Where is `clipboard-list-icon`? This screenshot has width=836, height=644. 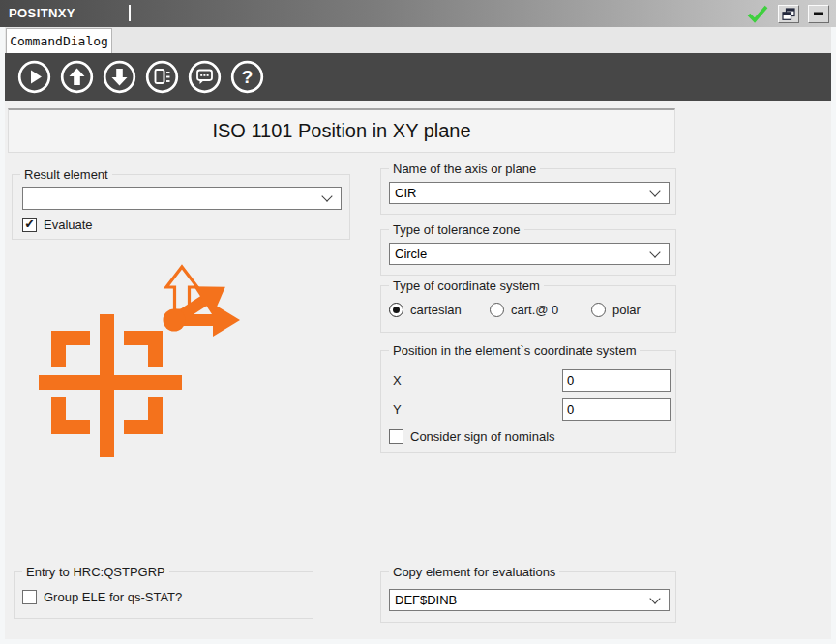 clipboard-list-icon is located at coordinates (163, 76).